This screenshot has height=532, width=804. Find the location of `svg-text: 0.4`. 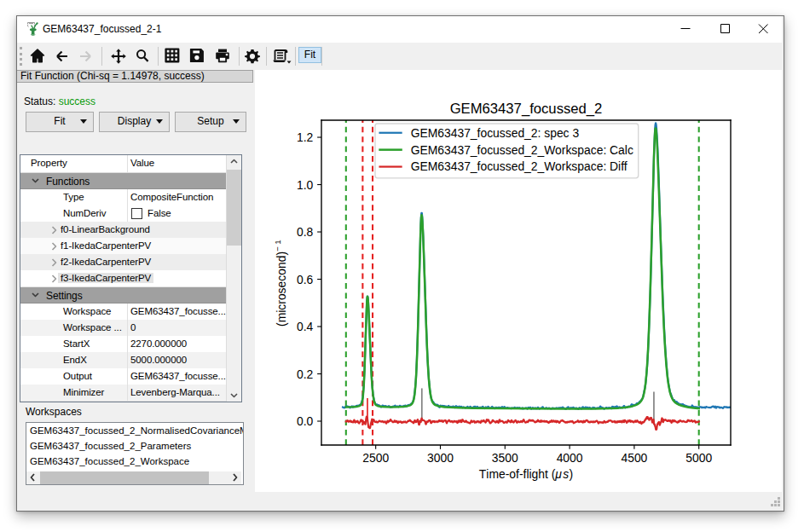

svg-text: 0.4 is located at coordinates (305, 327).